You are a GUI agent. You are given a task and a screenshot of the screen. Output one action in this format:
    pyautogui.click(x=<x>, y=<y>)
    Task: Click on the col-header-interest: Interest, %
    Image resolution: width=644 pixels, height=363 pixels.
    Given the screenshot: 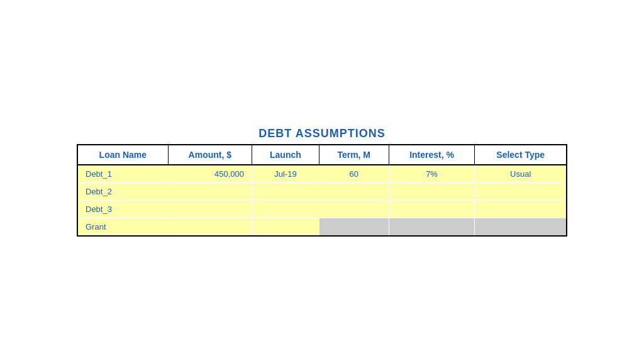 What is the action you would take?
    pyautogui.click(x=431, y=155)
    